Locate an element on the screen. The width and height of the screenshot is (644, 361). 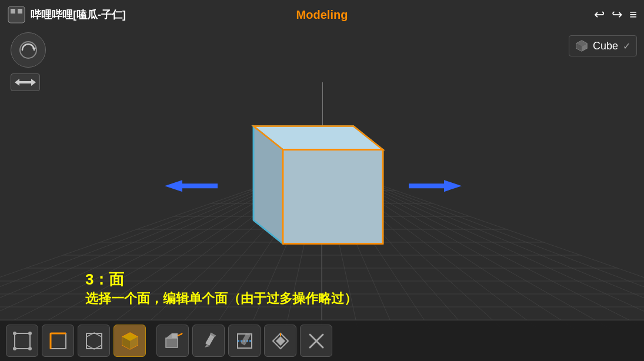
rotate-view-button is located at coordinates (28, 50).